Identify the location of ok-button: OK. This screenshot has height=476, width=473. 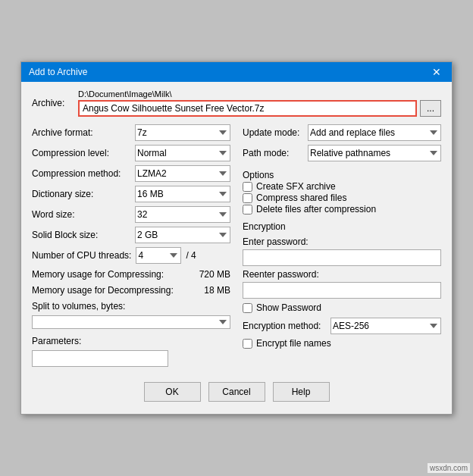
(173, 392).